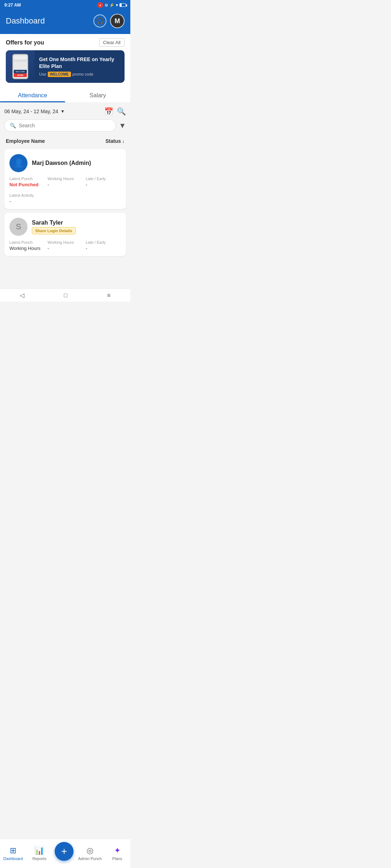  Describe the element at coordinates (65, 196) in the screenshot. I see `content-area: 06 May, 24 - 12 May, 24 ▼ 📅 🔍 🔍 ▼ Employ…` at that location.